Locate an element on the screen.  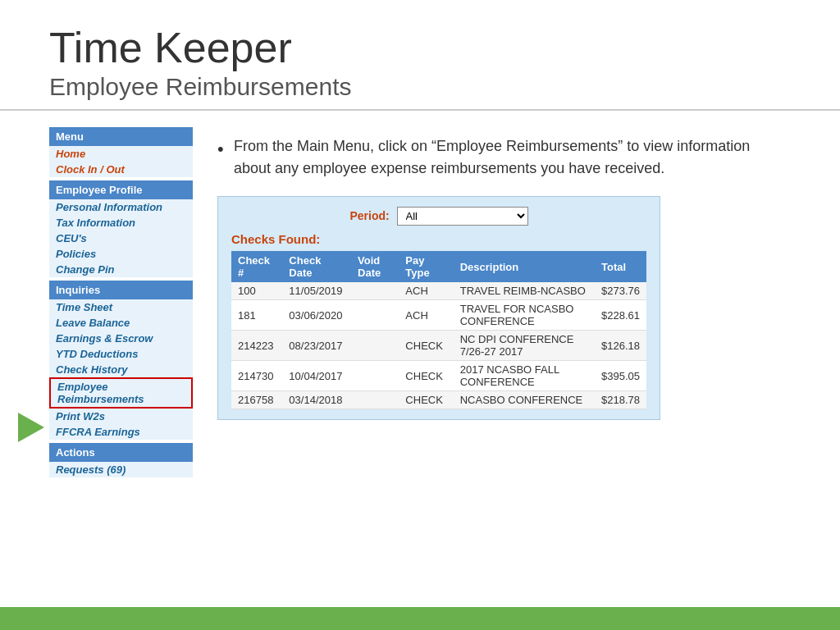
cell-5: $395.05 is located at coordinates (620, 376).